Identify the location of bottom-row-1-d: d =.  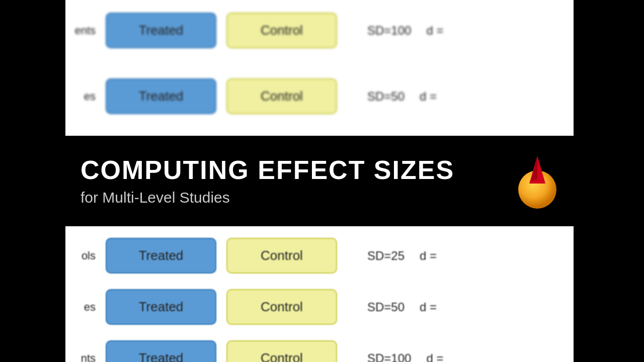
(428, 256).